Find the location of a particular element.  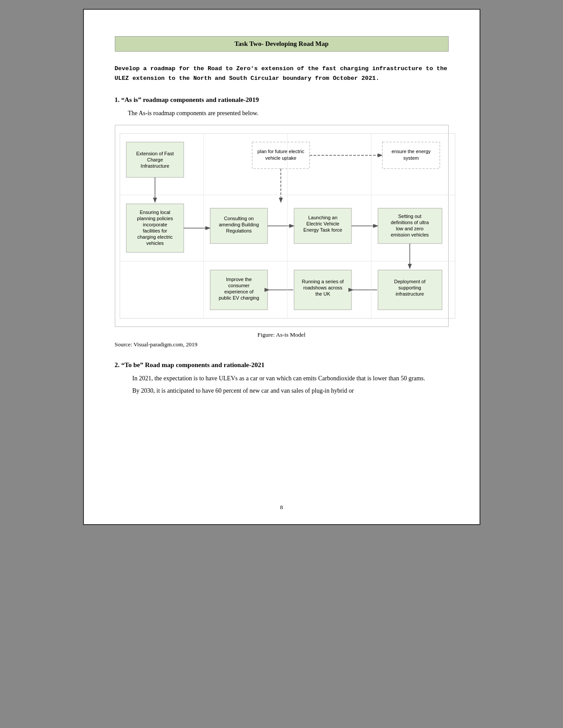

svg-text: public EV charging is located at coordinates (239, 298).